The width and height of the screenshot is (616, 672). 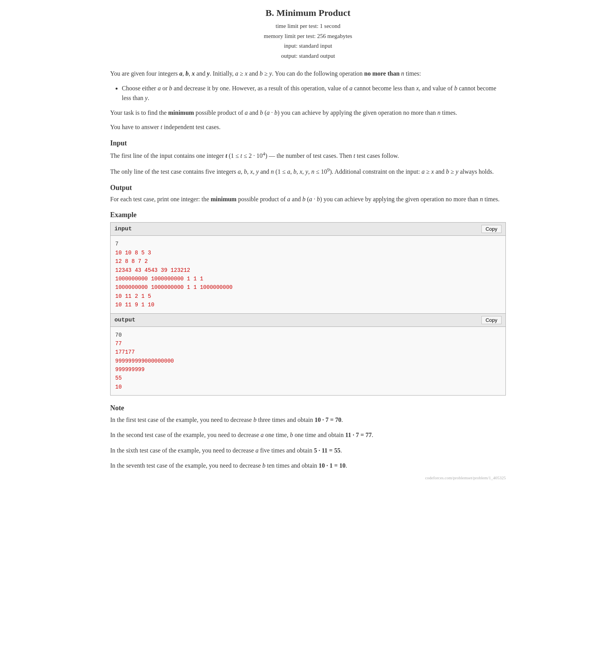 What do you see at coordinates (308, 478) in the screenshot?
I see `watermark: codeforces.com/problemset/problem/1_4053…` at bounding box center [308, 478].